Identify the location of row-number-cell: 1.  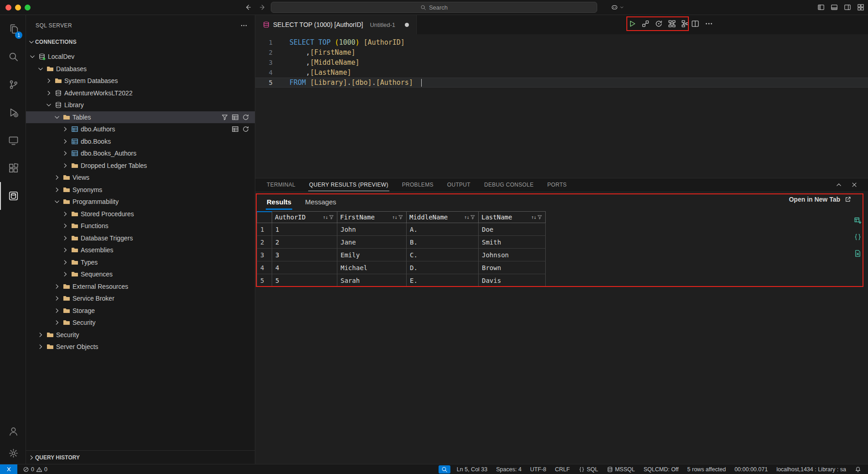
(264, 229).